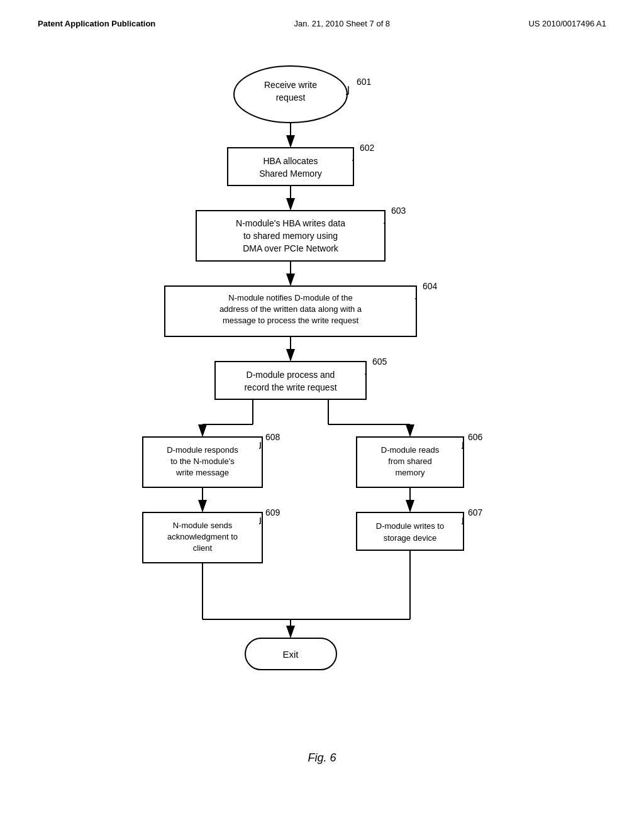 The image size is (644, 830). What do you see at coordinates (322, 758) in the screenshot?
I see `fig-label: Fig. 6` at bounding box center [322, 758].